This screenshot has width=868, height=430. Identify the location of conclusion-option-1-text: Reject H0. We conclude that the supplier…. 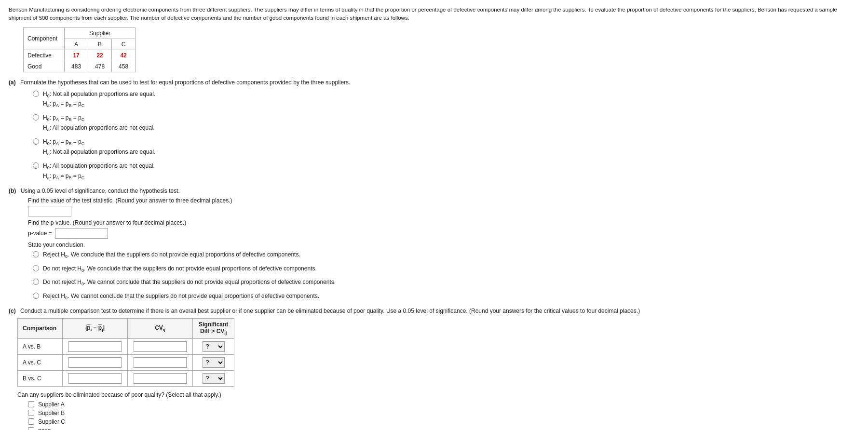
(172, 255).